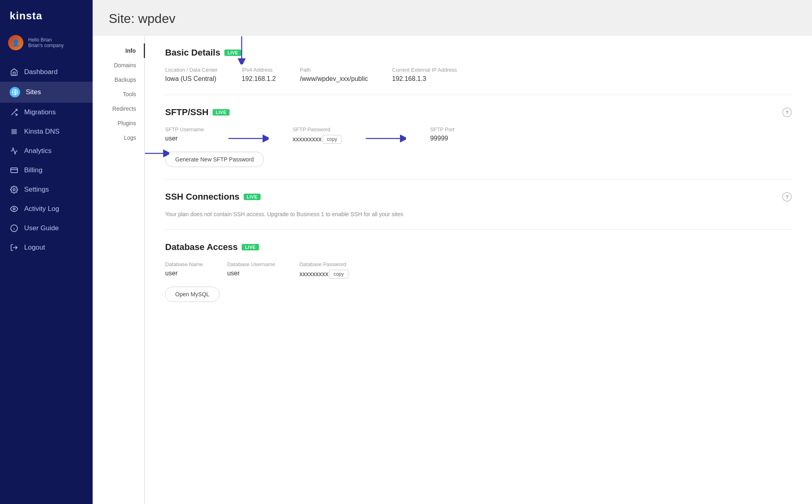  I want to click on db-password-label: Database Password, so click(324, 264).